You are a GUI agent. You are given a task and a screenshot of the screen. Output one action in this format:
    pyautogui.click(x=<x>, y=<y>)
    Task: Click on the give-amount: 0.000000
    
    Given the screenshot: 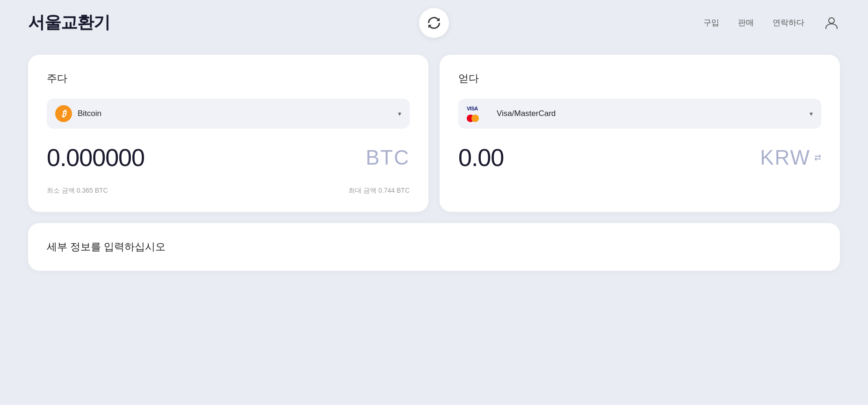 What is the action you would take?
    pyautogui.click(x=95, y=158)
    